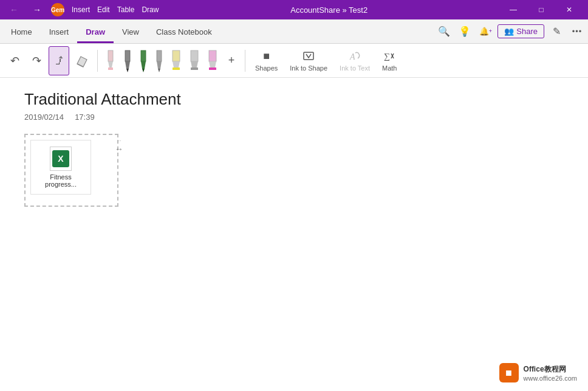  I want to click on excel-file-icon: X, so click(61, 159).